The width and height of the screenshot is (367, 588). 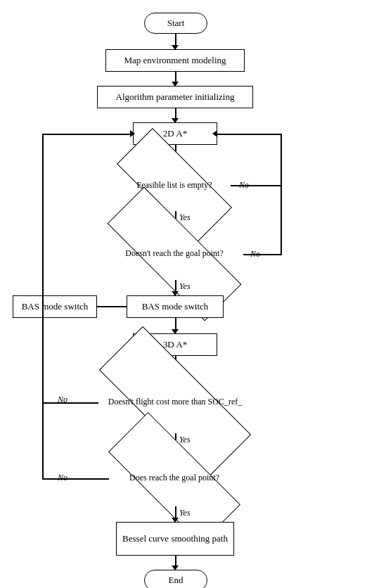 I want to click on reach-goal-2-node: Does reach the goal point?, so click(x=174, y=478).